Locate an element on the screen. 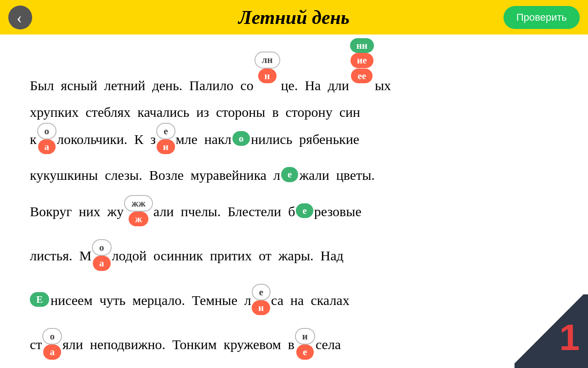 The height and width of the screenshot is (368, 588). text-segment: са на скалах is located at coordinates (311, 300).